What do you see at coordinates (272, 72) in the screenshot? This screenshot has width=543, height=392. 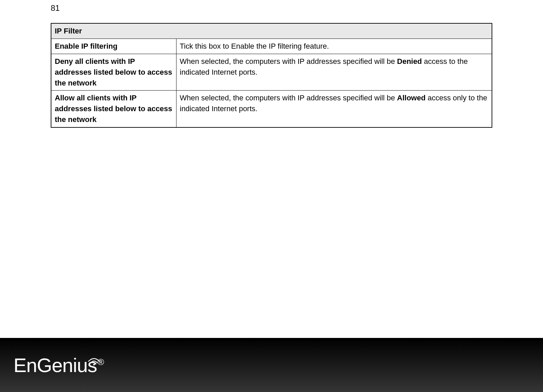 I see `table-row: Deny all clients with IP addresses liste…` at bounding box center [272, 72].